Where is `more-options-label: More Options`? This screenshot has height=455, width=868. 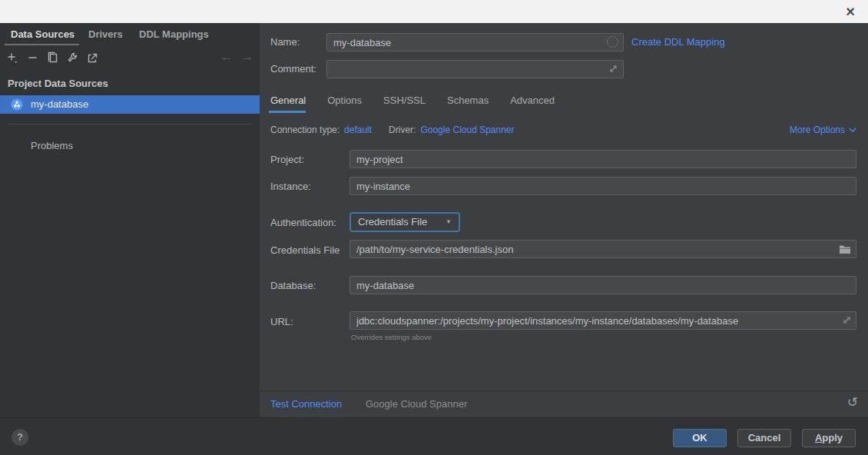
more-options-label: More Options is located at coordinates (817, 130).